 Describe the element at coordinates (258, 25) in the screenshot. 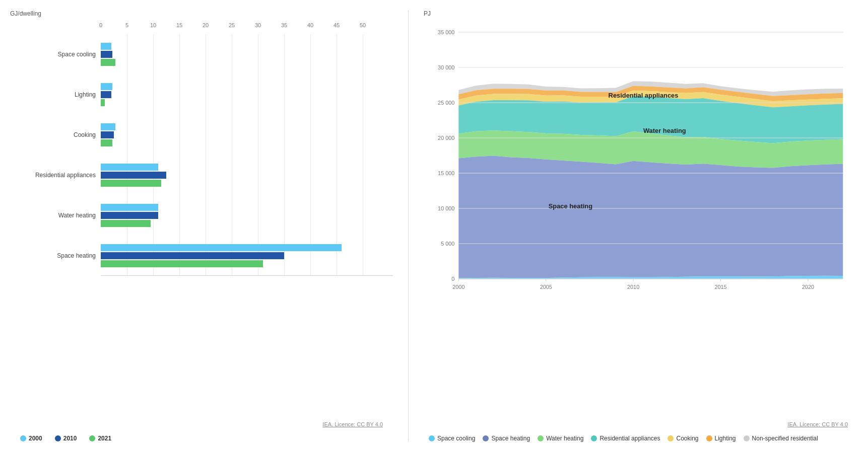

I see `x-tick-30: 30` at that location.